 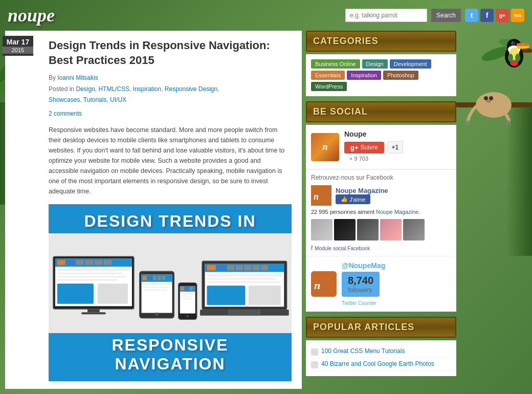 I want to click on article-posted-in: Posted in, so click(x=61, y=89).